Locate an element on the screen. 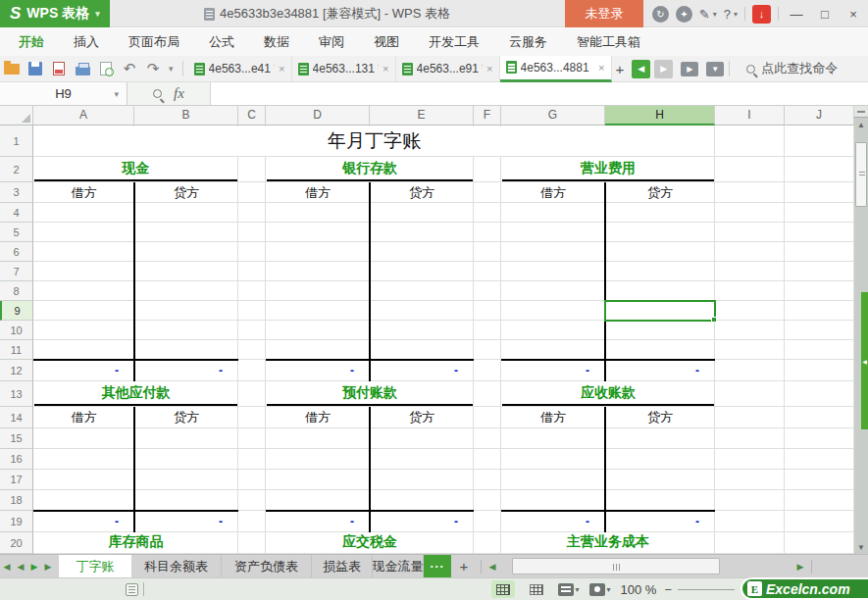 The width and height of the screenshot is (868, 600). close-button: × is located at coordinates (853, 14).